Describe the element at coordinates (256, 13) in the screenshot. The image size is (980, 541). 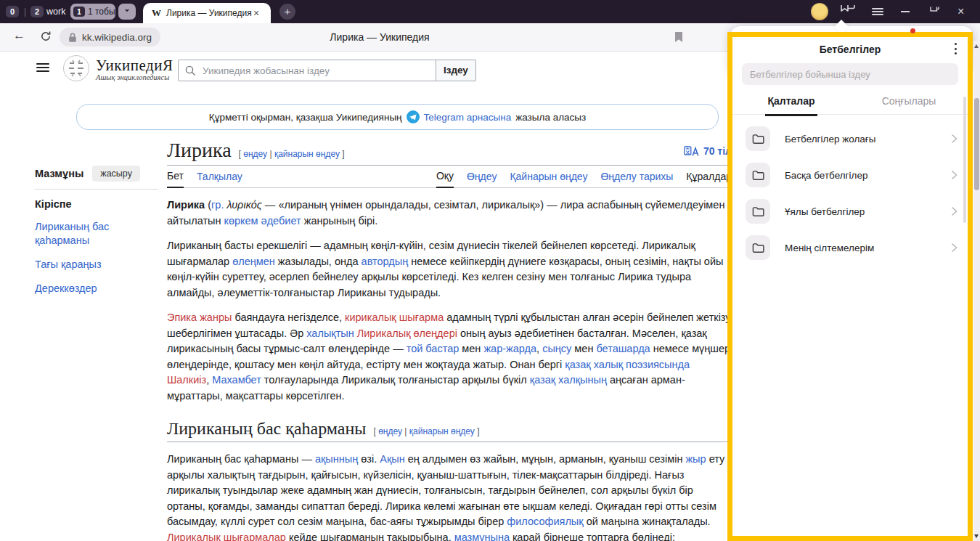
I see `tab-close-icon: ×` at that location.